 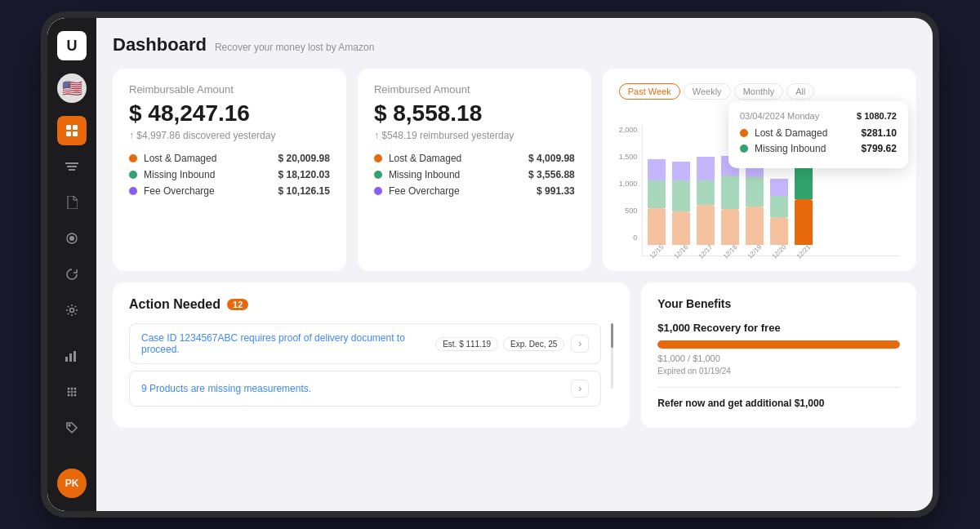 What do you see at coordinates (474, 158) in the screenshot?
I see `reimbursed-breakdown-lost-damaged: Lost & Damaged $ 4,009.98` at bounding box center [474, 158].